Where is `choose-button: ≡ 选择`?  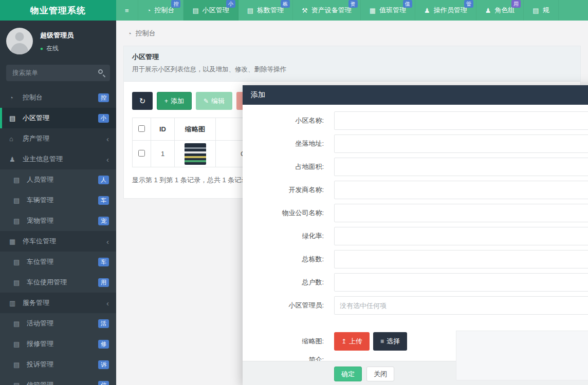
choose-button: ≡ 选择 is located at coordinates (390, 341).